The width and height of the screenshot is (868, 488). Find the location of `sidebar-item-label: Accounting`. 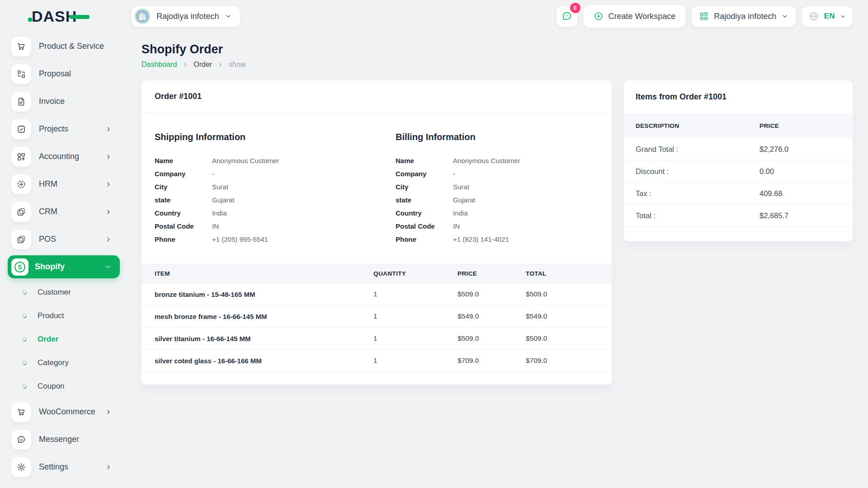

sidebar-item-label: Accounting is located at coordinates (59, 156).